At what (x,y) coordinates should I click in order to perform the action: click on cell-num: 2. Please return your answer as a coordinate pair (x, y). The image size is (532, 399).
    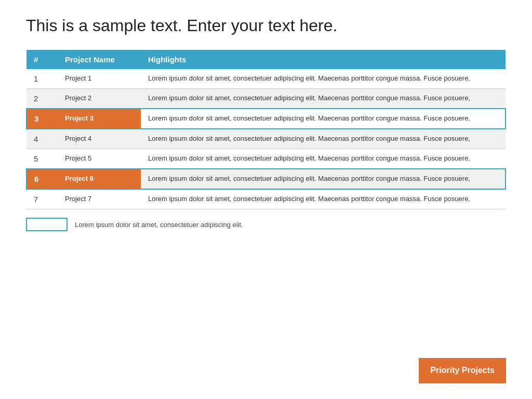
    Looking at the image, I should click on (42, 99).